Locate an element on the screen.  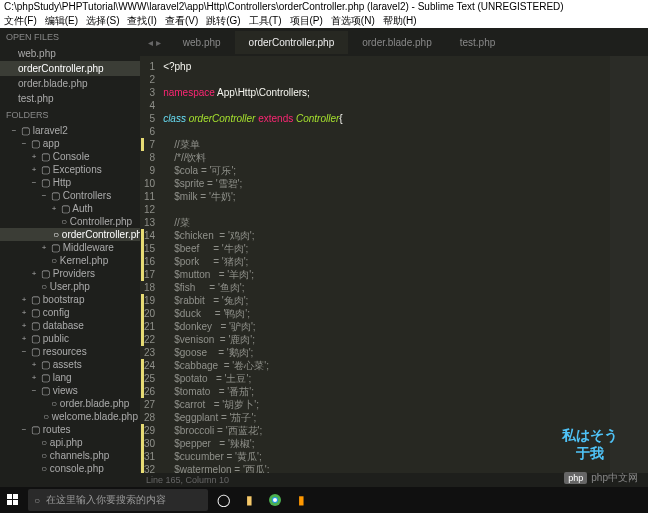
explorer-icon: ▮ is located at coordinates (249, 500).